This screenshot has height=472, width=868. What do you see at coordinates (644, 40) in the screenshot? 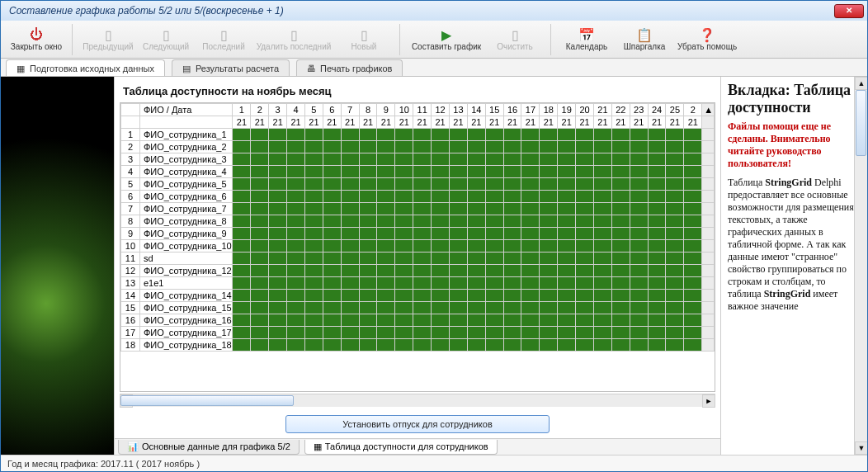
I see `cheatsheet-button: 📋Шпаргалка` at bounding box center [644, 40].